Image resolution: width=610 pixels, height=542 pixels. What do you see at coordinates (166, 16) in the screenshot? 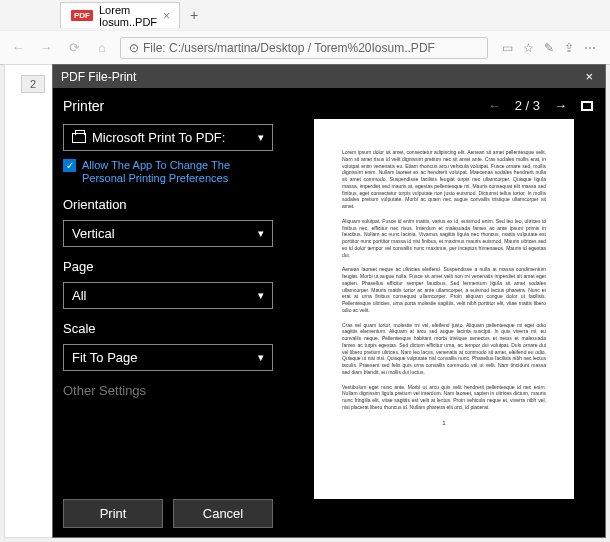
I see `tab-close-icon: ×` at bounding box center [166, 16].